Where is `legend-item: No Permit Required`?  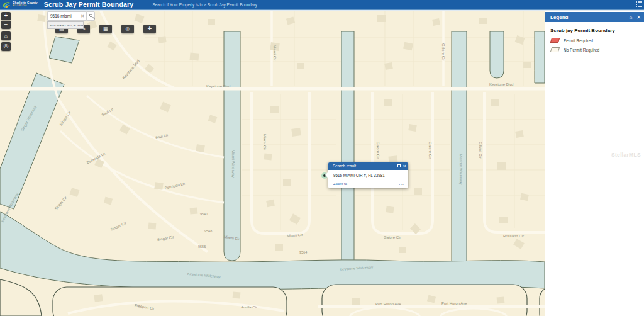
legend-item: No Permit Required is located at coordinates (597, 50).